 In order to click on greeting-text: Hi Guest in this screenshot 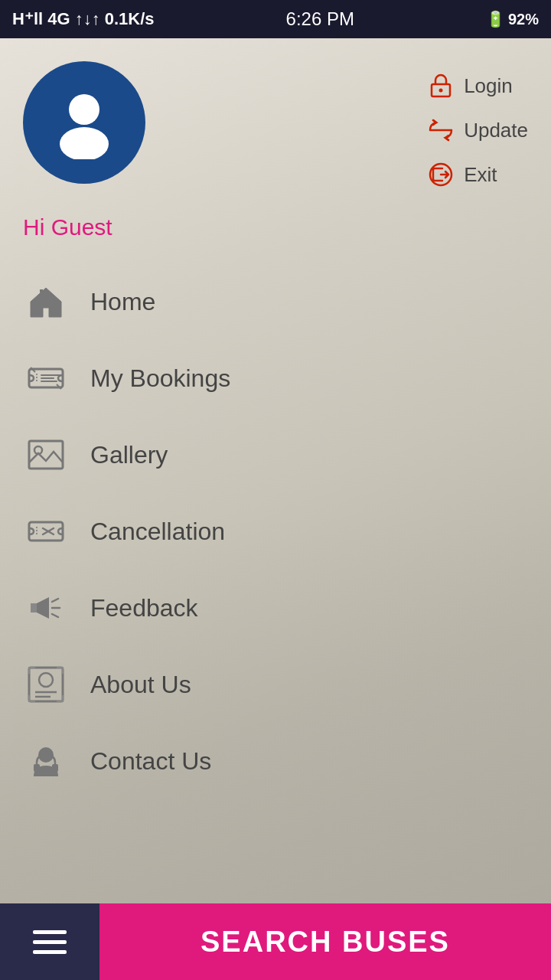, I will do `click(276, 224)`.